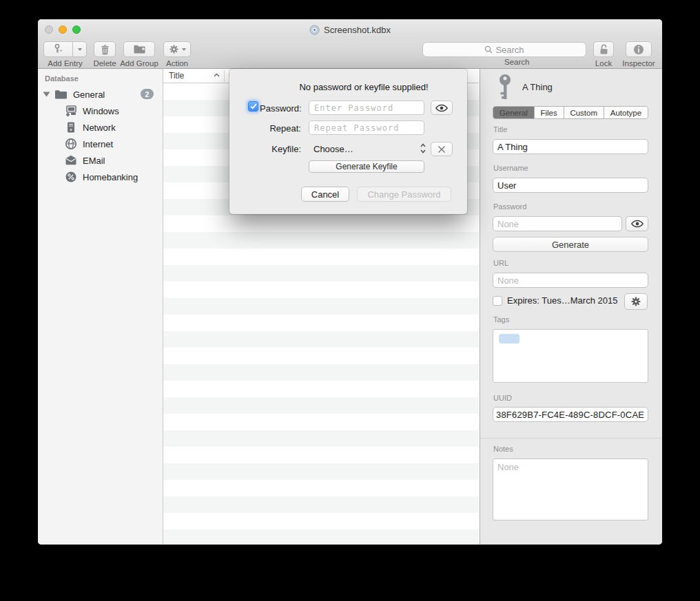 The height and width of the screenshot is (601, 700). What do you see at coordinates (604, 63) in the screenshot?
I see `lock-label: Lock` at bounding box center [604, 63].